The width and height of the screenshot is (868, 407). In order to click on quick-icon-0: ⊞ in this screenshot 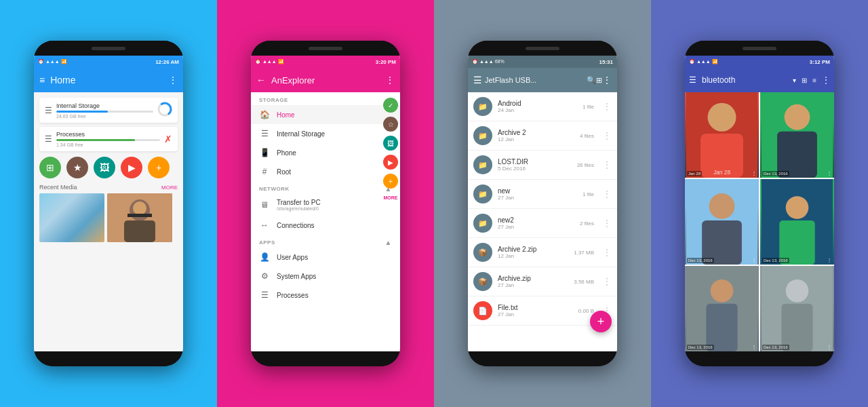, I will do `click(50, 168)`.